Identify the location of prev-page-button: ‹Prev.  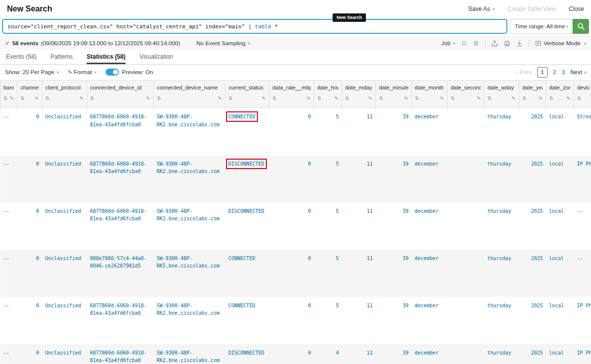
(524, 72).